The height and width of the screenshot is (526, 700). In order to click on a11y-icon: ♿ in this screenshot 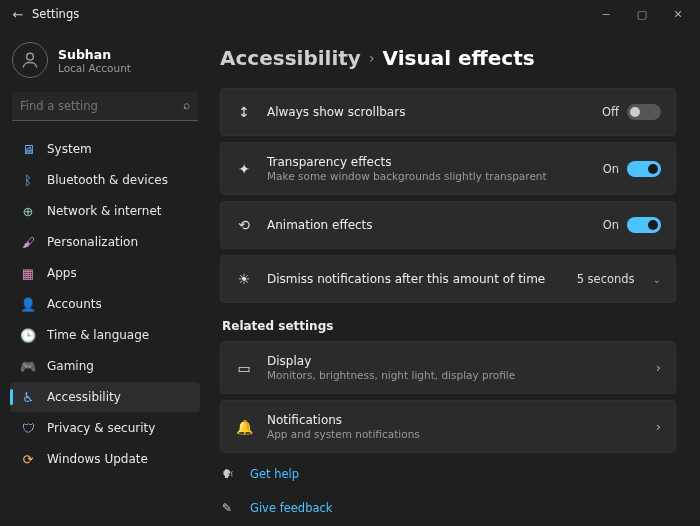, I will do `click(28, 397)`.